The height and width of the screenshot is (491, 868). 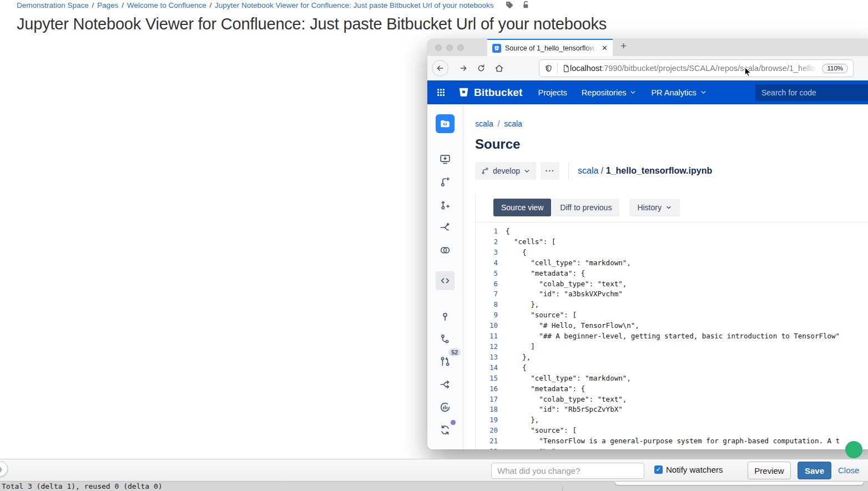 What do you see at coordinates (491, 421) in the screenshot?
I see `line-number: 19` at bounding box center [491, 421].